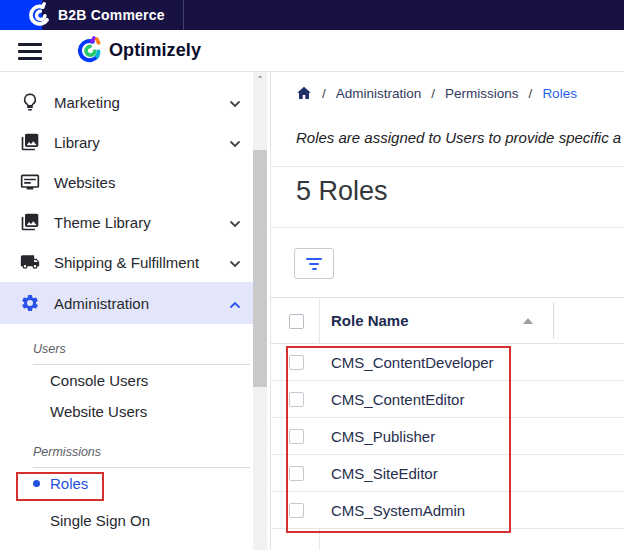 The height and width of the screenshot is (550, 624). What do you see at coordinates (126, 303) in the screenshot?
I see `sidebar-item-administration: Administration` at bounding box center [126, 303].